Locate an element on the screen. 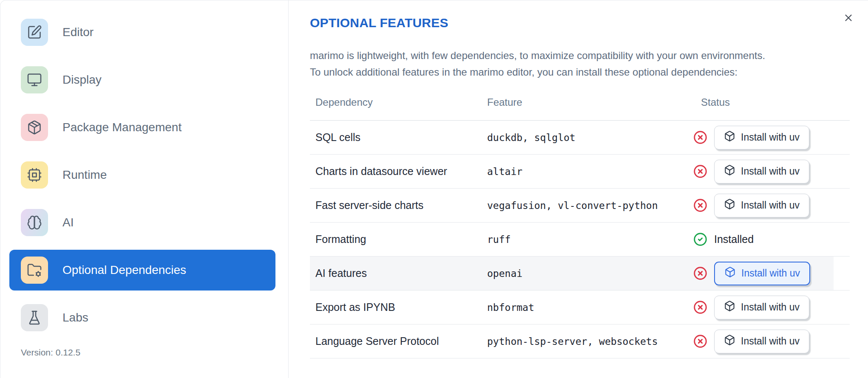  sidebar-item-label: Package Management is located at coordinates (122, 127).